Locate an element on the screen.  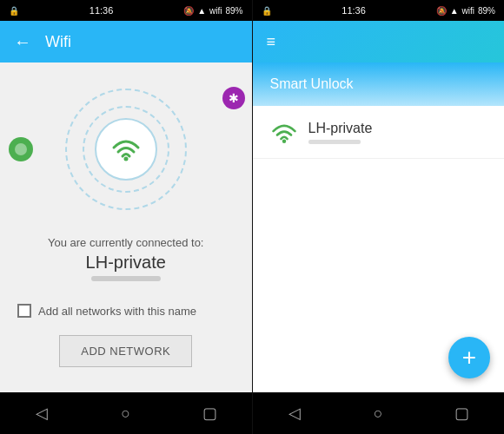
network-item-detail is located at coordinates (335, 142).